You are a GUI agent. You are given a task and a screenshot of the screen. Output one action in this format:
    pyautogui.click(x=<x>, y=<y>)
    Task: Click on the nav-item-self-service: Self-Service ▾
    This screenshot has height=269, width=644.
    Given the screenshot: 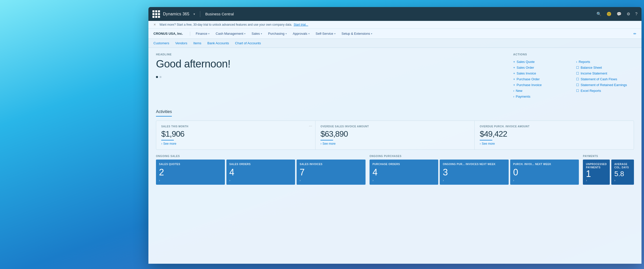 What is the action you would take?
    pyautogui.click(x=326, y=34)
    